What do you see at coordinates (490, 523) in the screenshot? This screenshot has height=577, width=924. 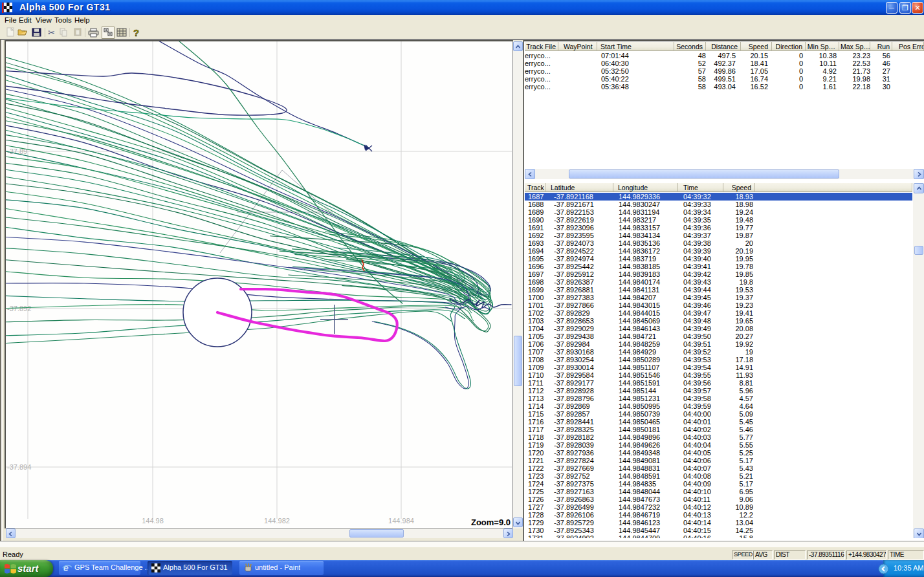 I see `svg-text: Zoom=9.0` at bounding box center [490, 523].